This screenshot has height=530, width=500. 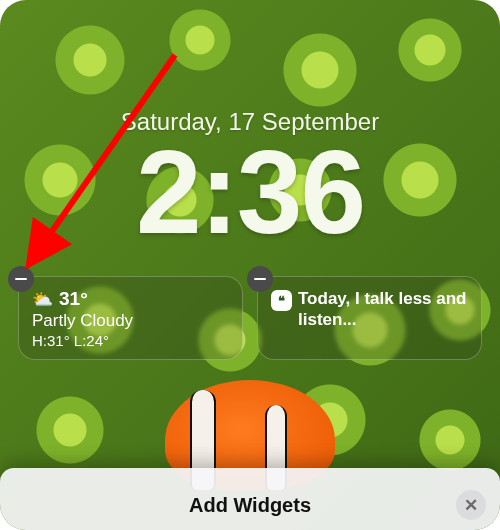 I want to click on weather-icon: ⛅, so click(x=42, y=300).